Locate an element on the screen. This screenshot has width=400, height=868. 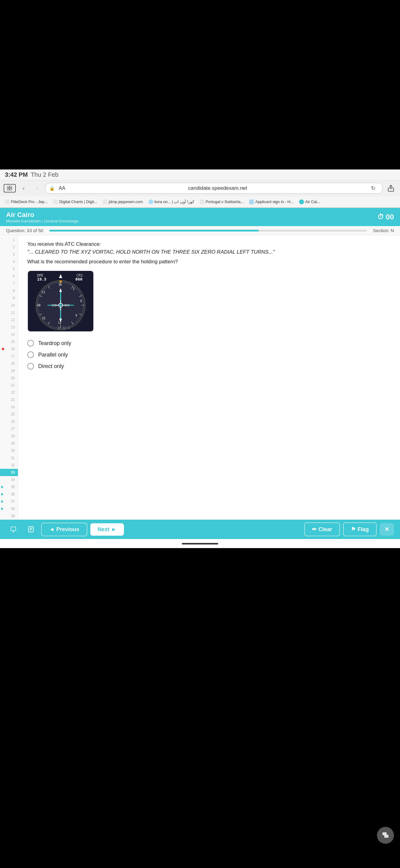
line-38: 38 is located at coordinates (9, 509).